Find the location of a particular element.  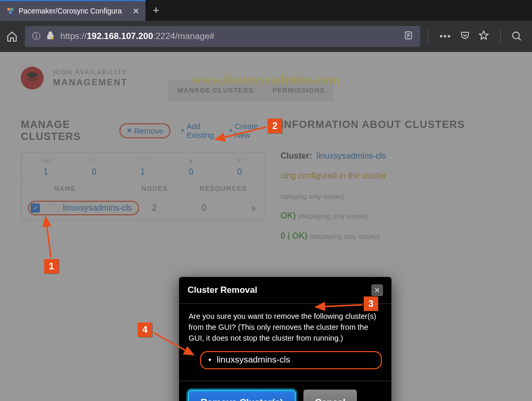

cluster-removal-modal: Cluster Removal ✕ Are you sure you want … is located at coordinates (285, 339).